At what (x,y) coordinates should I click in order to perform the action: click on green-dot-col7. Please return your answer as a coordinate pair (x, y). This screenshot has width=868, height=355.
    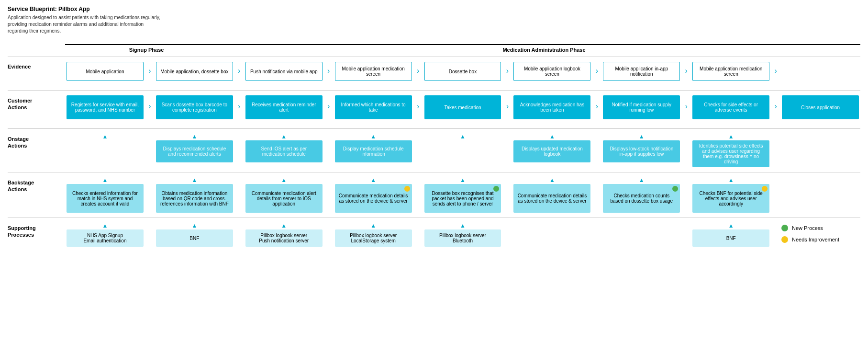
    Looking at the image, I should click on (675, 189).